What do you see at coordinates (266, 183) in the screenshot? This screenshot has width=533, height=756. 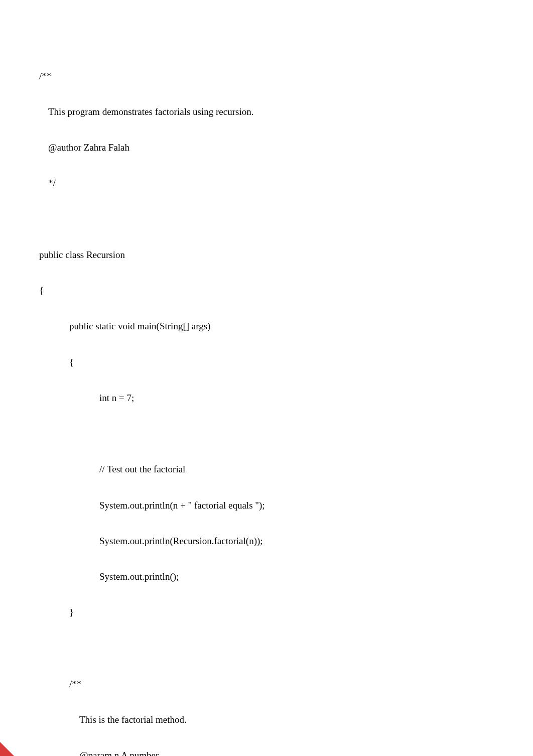 I see `code-line: */` at bounding box center [266, 183].